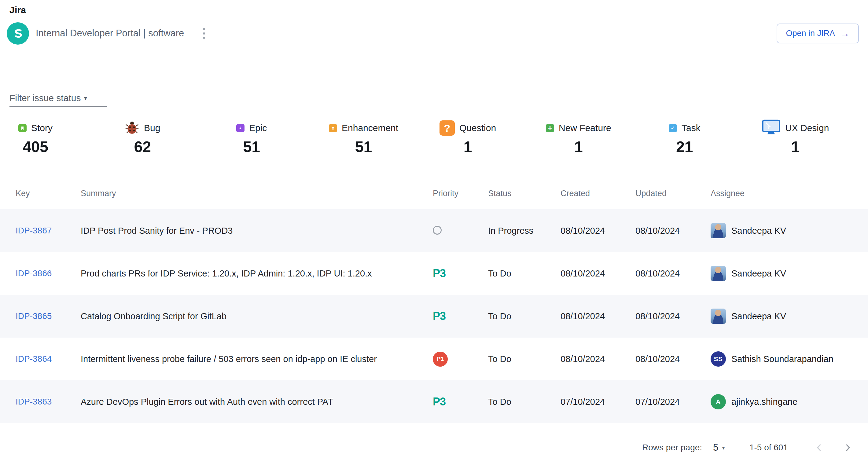 Image resolution: width=868 pixels, height=465 pixels. I want to click on project-logo-icon, so click(18, 33).